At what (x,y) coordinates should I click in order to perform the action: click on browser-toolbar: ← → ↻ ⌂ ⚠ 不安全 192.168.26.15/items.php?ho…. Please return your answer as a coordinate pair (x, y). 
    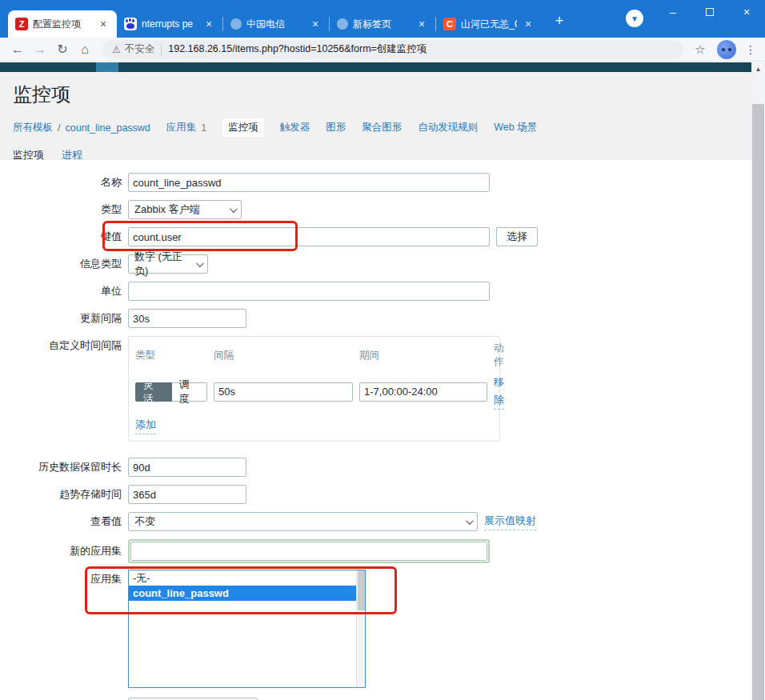
    Looking at the image, I should click on (382, 50).